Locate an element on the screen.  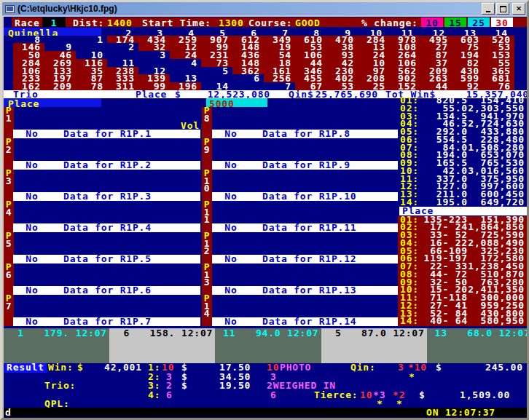
app-icon is located at coordinates (10, 9).